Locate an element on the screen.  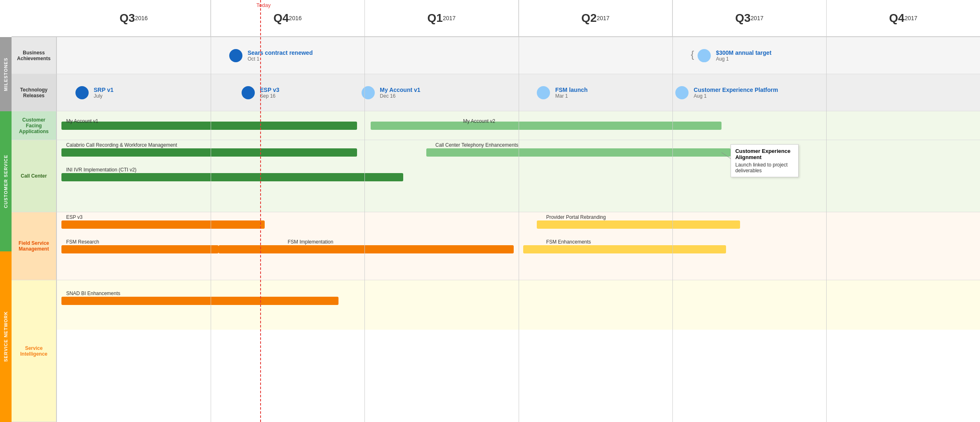
fsm-date: Mar 1 is located at coordinates (571, 96).